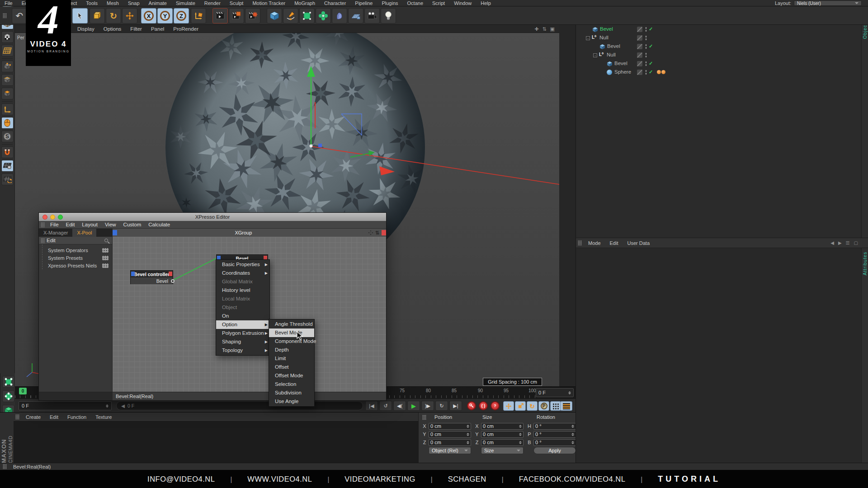 The width and height of the screenshot is (868, 488). What do you see at coordinates (104, 417) in the screenshot?
I see `mat-menu-texture: Texture` at bounding box center [104, 417].